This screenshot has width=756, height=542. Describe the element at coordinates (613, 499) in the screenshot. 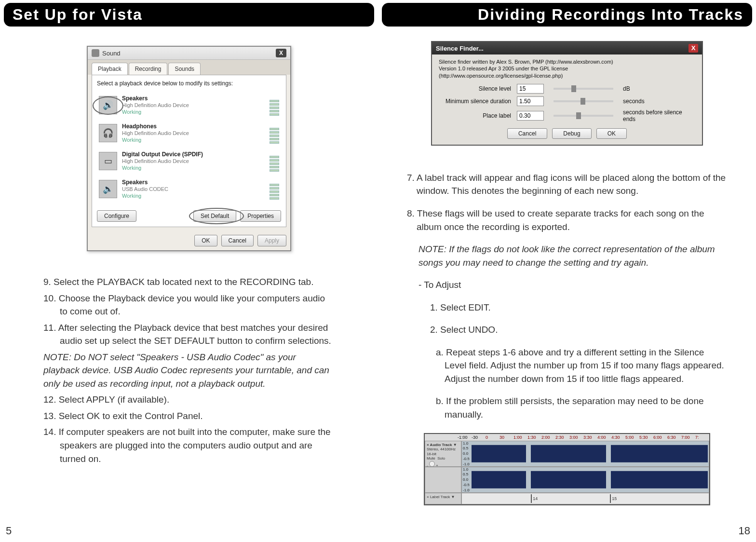

I see `flag-marker-icon: 15` at that location.